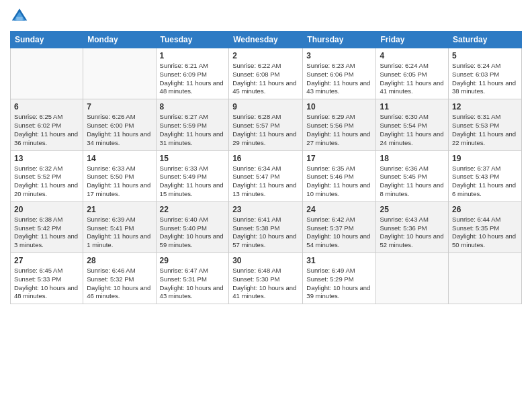 The height and width of the screenshot is (411, 532). Describe the element at coordinates (47, 227) in the screenshot. I see `calendar-cell: 20Sunrise: 6:38 AM Sunset: 5:42 PM Dayli…` at that location.